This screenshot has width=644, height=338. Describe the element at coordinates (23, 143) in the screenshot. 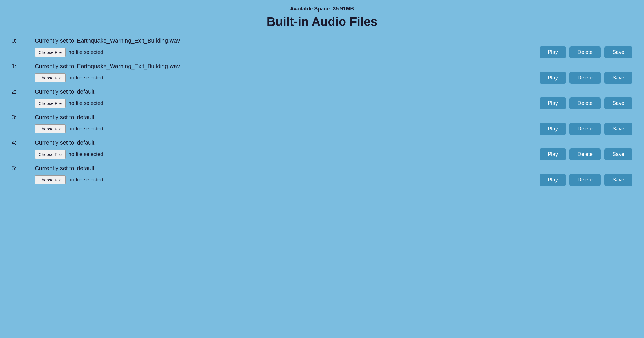

I see `entry-index-4: 4:` at that location.